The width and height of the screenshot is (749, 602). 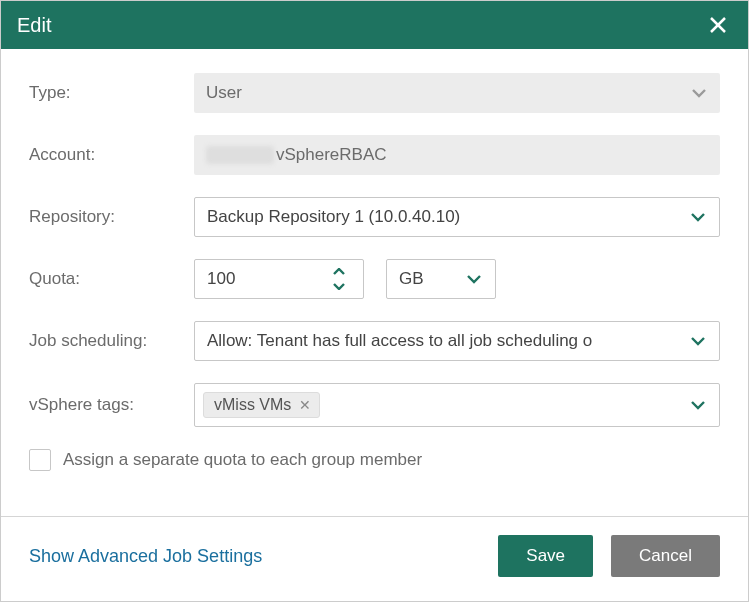 I want to click on row-type: Type: User, so click(x=374, y=93).